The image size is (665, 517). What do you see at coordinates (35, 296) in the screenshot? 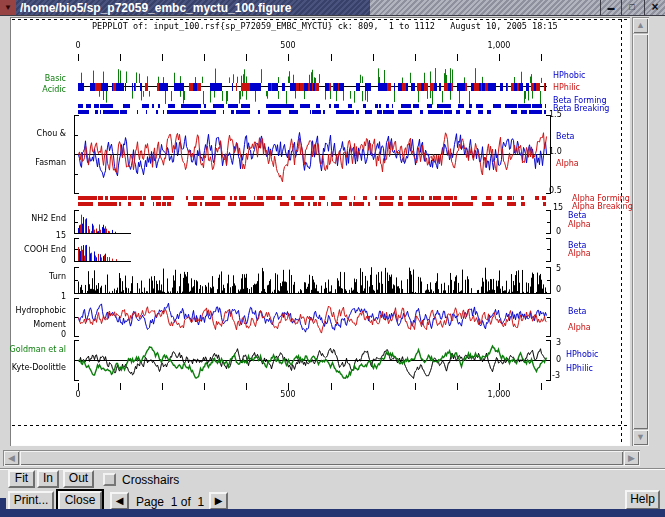
I see `plot-left-label: 1` at bounding box center [35, 296].